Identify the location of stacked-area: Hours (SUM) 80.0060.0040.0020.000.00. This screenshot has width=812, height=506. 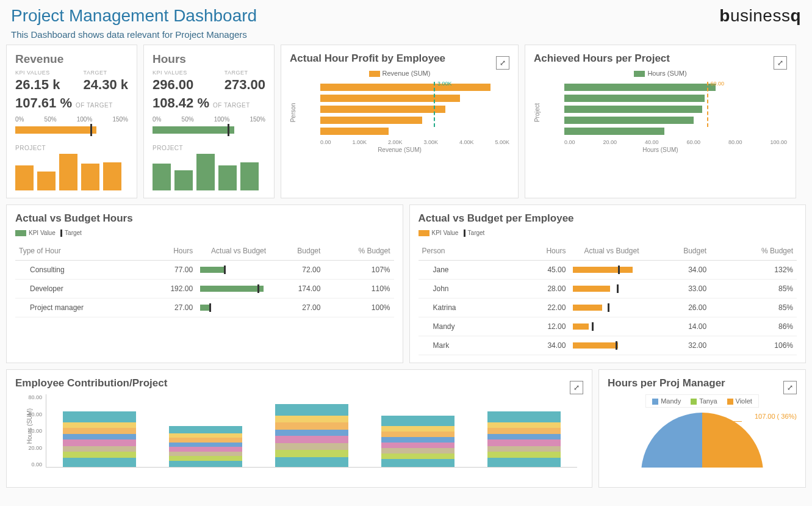
(299, 437).